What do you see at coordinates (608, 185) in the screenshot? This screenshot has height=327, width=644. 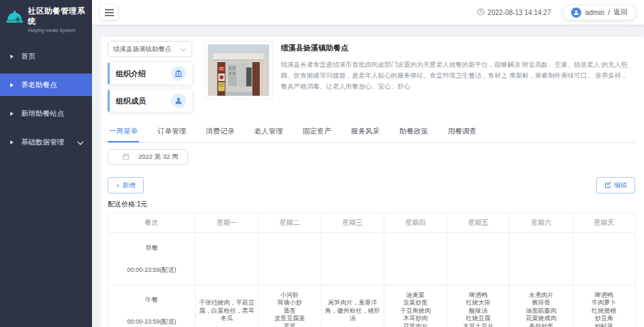 I see `edit-icon` at bounding box center [608, 185].